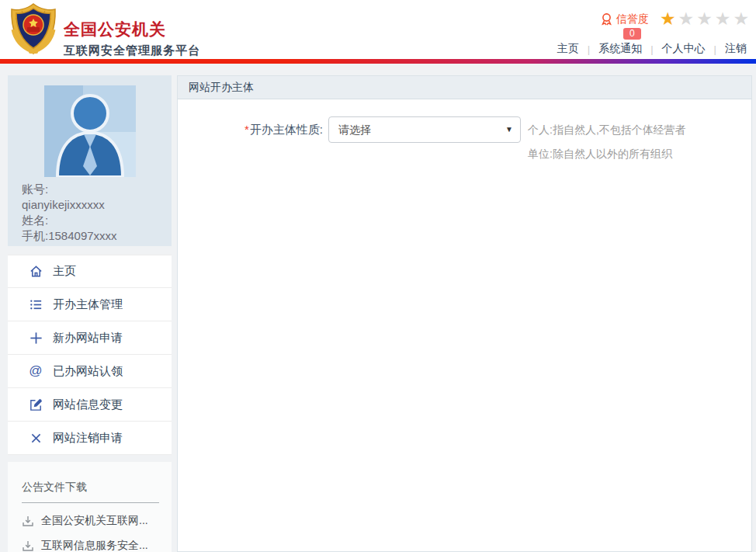 The height and width of the screenshot is (552, 756). Describe the element at coordinates (607, 139) in the screenshot. I see `field-help-text: 个人:指自然人,不包括个体经营者 单位:除自然人以外的所有组织` at that location.